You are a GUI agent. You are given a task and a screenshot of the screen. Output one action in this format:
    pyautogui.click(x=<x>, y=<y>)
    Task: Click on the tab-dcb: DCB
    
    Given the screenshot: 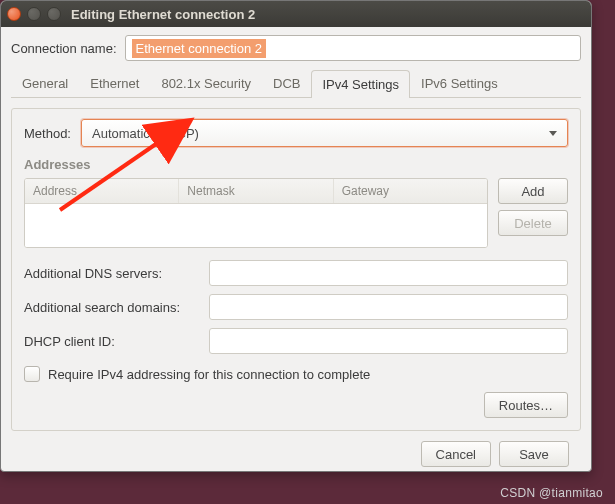 What is the action you would take?
    pyautogui.click(x=286, y=83)
    